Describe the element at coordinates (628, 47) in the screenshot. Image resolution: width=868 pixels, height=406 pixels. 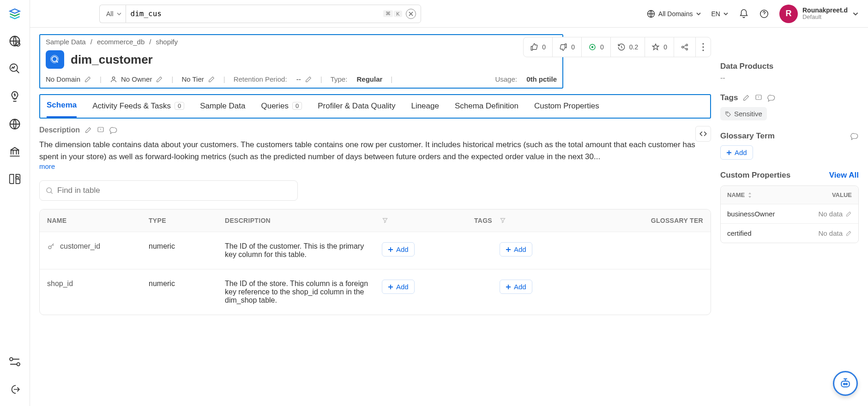
I see `time-stat: 0.2` at that location.